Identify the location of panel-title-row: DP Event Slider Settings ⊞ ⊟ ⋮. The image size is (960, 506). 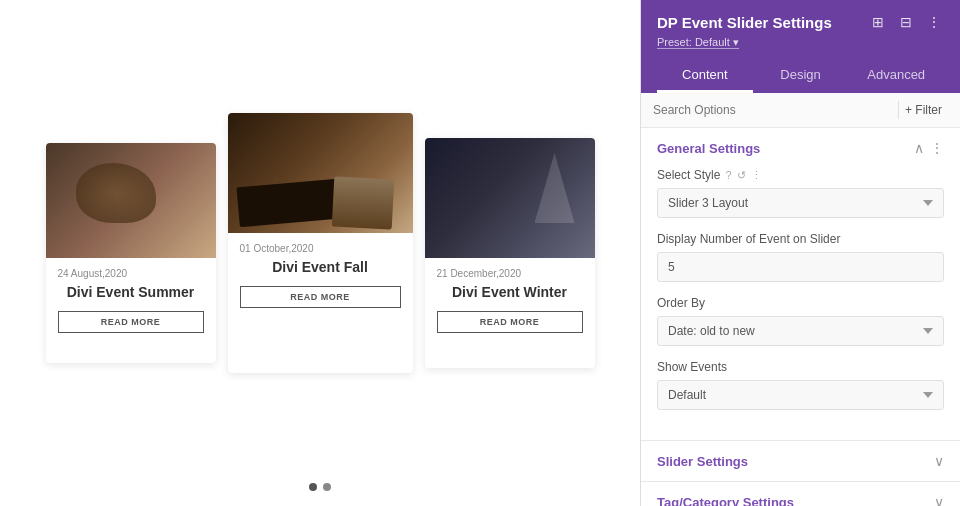
(800, 22).